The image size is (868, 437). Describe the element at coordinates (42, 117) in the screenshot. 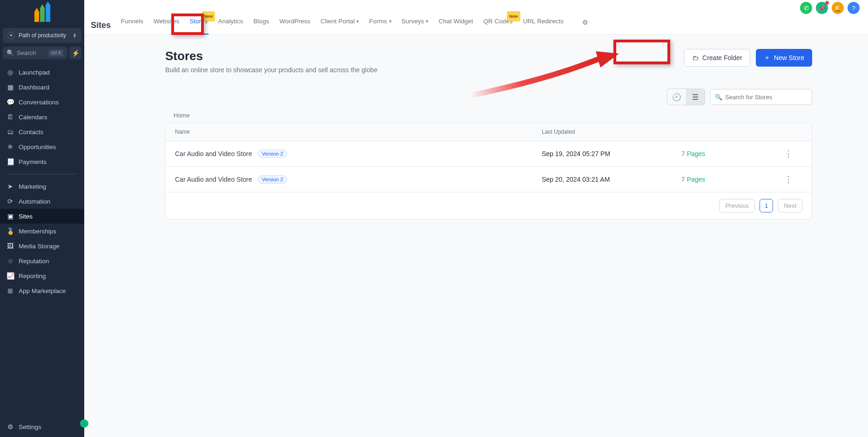

I see `sidebar-item-calendars: 🗓Calendars` at that location.